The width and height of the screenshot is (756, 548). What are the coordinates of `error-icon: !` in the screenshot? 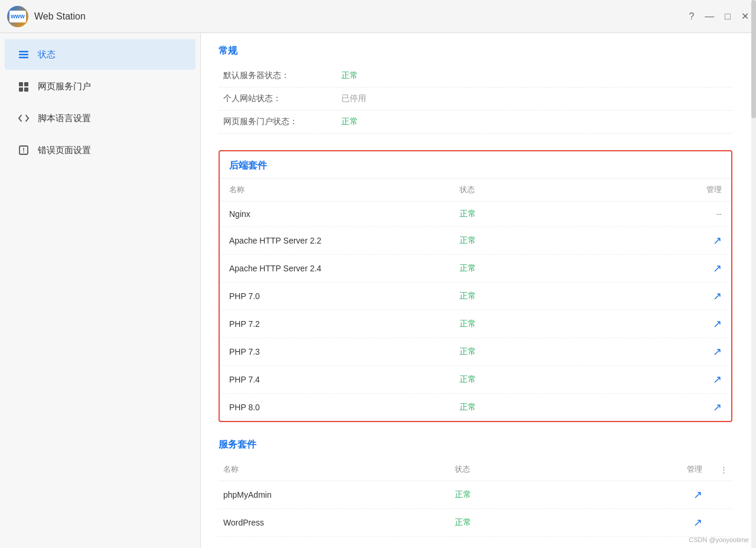 It's located at (24, 150).